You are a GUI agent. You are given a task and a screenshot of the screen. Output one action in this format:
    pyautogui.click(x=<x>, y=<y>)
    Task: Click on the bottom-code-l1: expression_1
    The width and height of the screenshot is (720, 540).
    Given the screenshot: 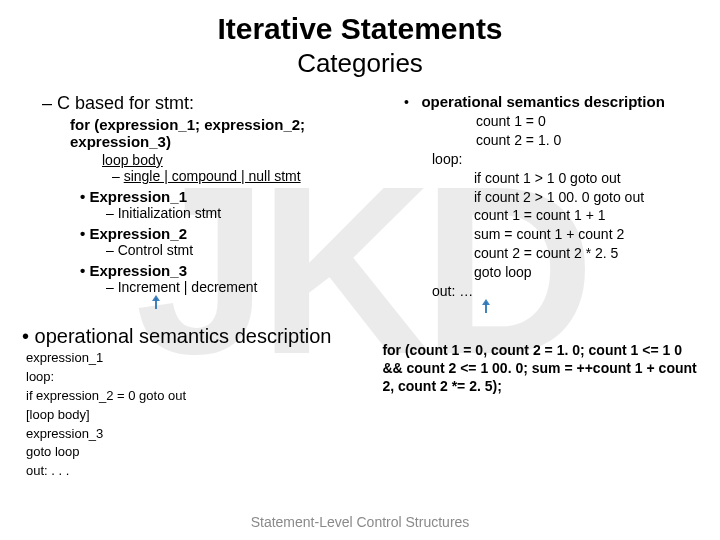 What is the action you would take?
    pyautogui.click(x=200, y=358)
    